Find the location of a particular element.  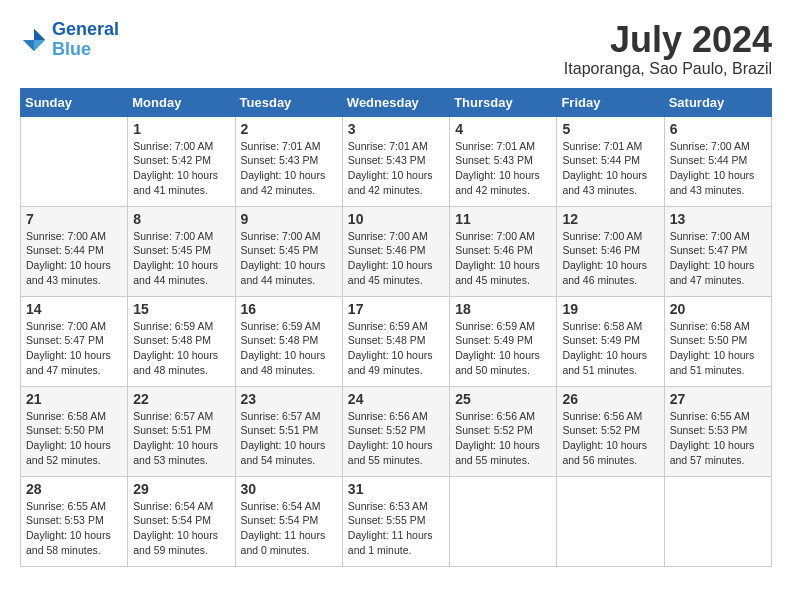

day-number: 30 is located at coordinates (289, 489).